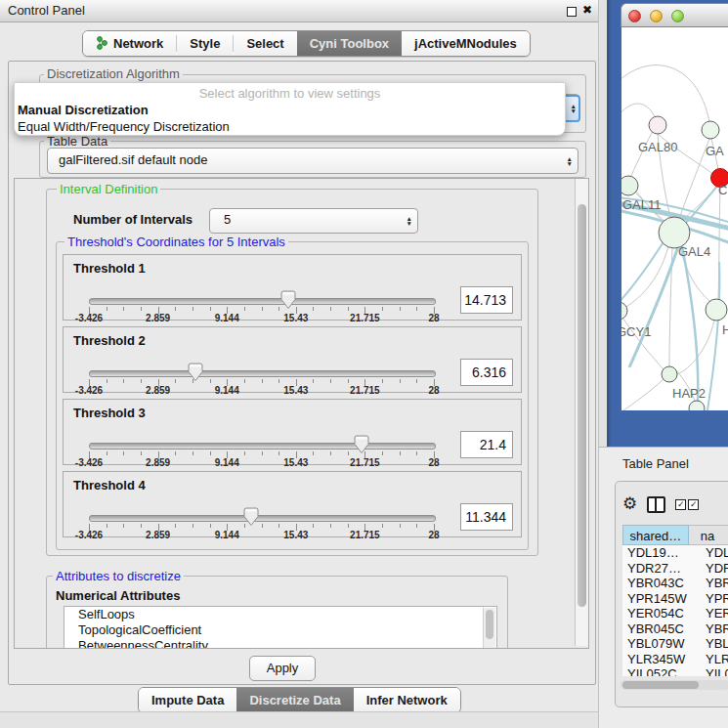  I want to click on vertical-scrollbar-thumb, so click(582, 406).